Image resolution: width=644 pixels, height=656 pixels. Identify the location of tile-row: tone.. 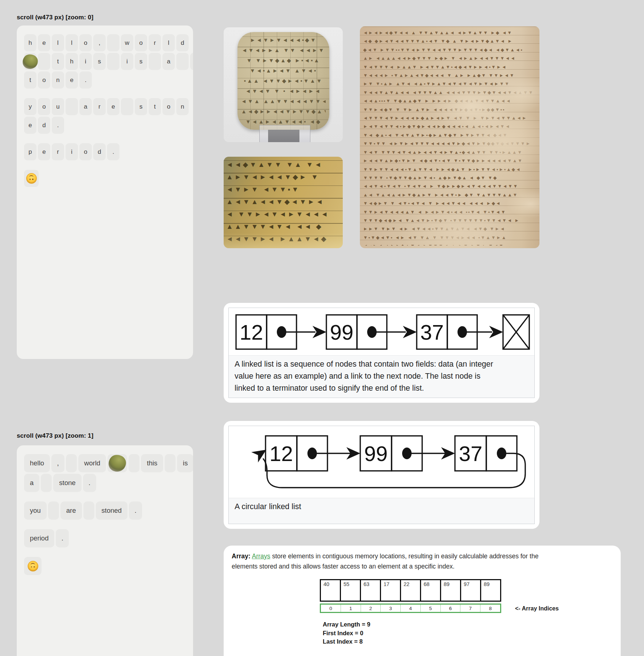
(105, 80).